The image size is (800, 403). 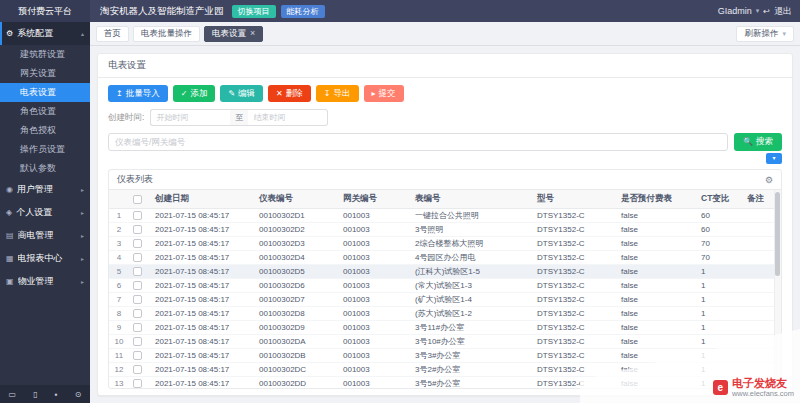 What do you see at coordinates (769, 180) in the screenshot?
I see `table-settings-gear-icon: ⚙` at bounding box center [769, 180].